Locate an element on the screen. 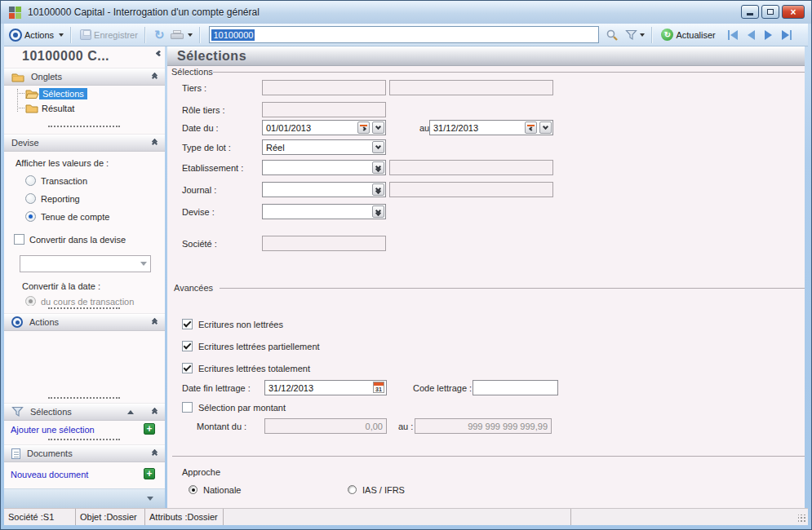 The image size is (812, 530). status-empty-cell is located at coordinates (690, 517).